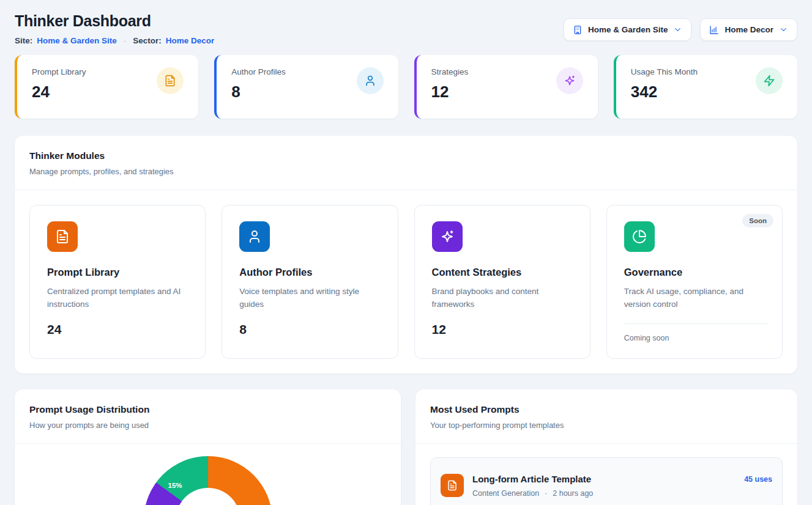 Image resolution: width=812 pixels, height=505 pixels. Describe the element at coordinates (758, 221) in the screenshot. I see `soon-badge: Soon` at that location.